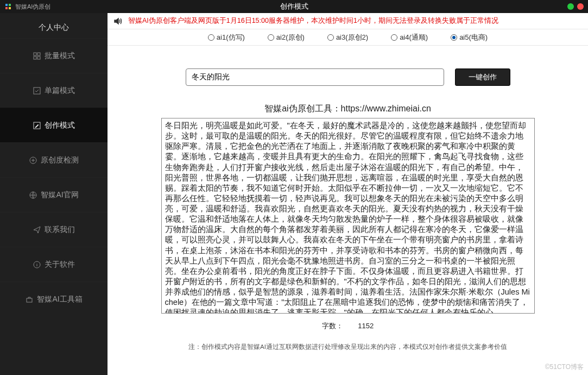 The image size is (588, 375). I want to click on sidebar-item-contact: 联系我们, so click(54, 229).